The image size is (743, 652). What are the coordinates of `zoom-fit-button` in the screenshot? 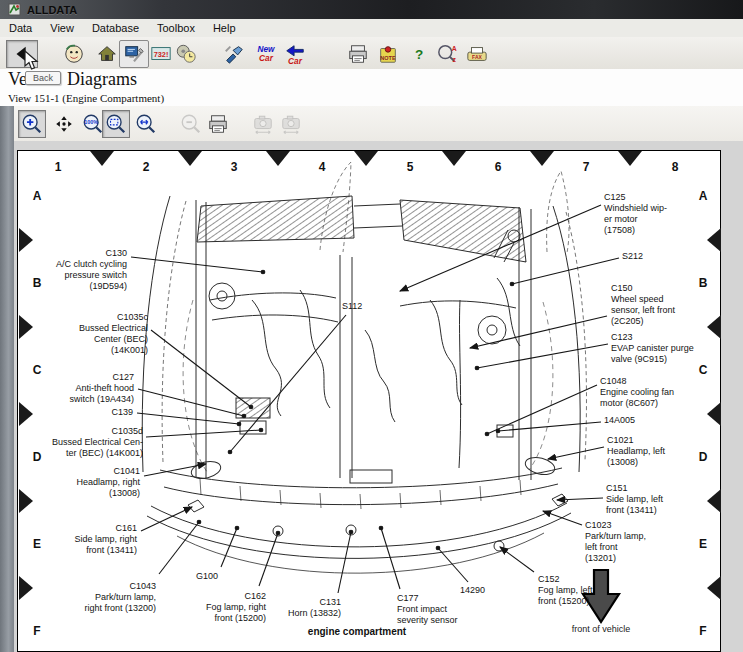 It's located at (116, 124).